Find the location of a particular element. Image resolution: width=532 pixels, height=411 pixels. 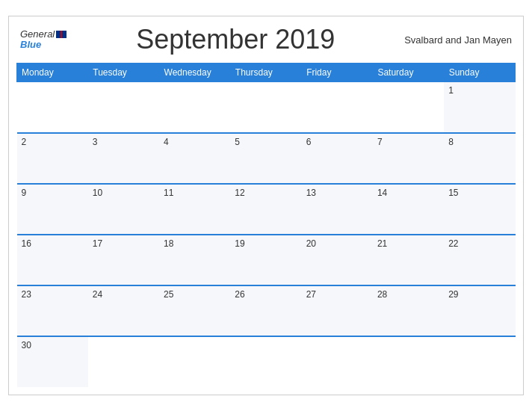

day-number: 26 is located at coordinates (239, 294).